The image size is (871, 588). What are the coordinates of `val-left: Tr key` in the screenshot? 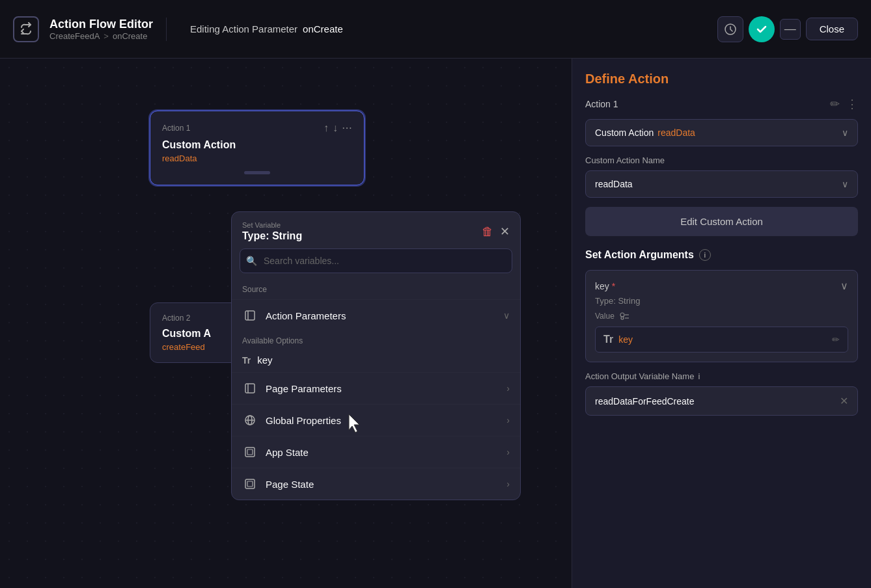 It's located at (618, 340).